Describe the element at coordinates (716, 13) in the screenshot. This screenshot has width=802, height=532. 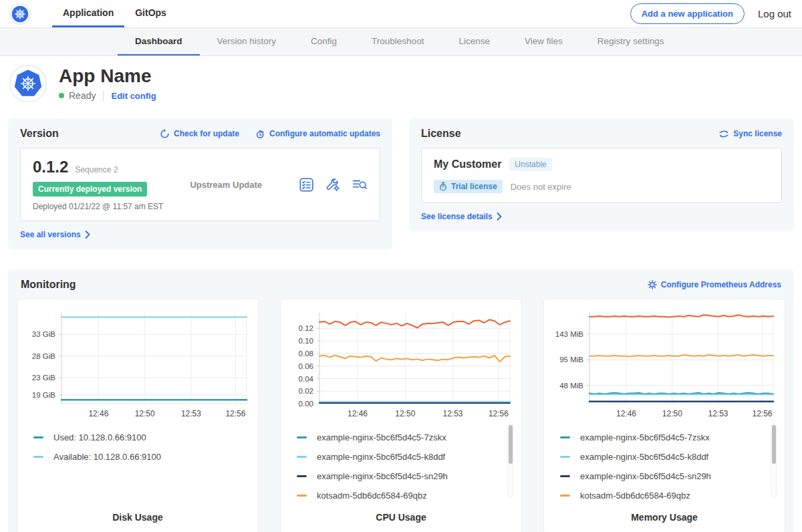
I see `top-nav-right: Add a new application Log out` at that location.